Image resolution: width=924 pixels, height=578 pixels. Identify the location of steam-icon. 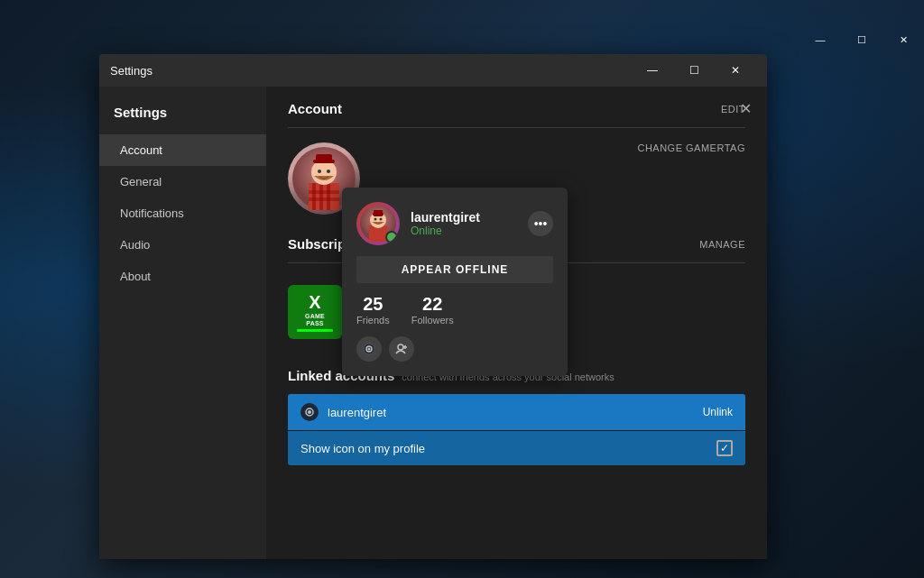
(310, 412).